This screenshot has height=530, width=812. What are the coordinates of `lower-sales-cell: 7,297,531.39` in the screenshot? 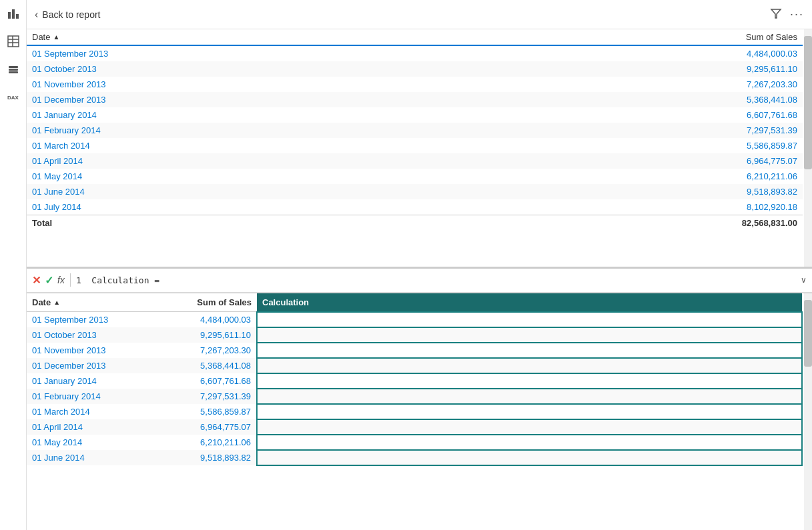 It's located at (204, 396).